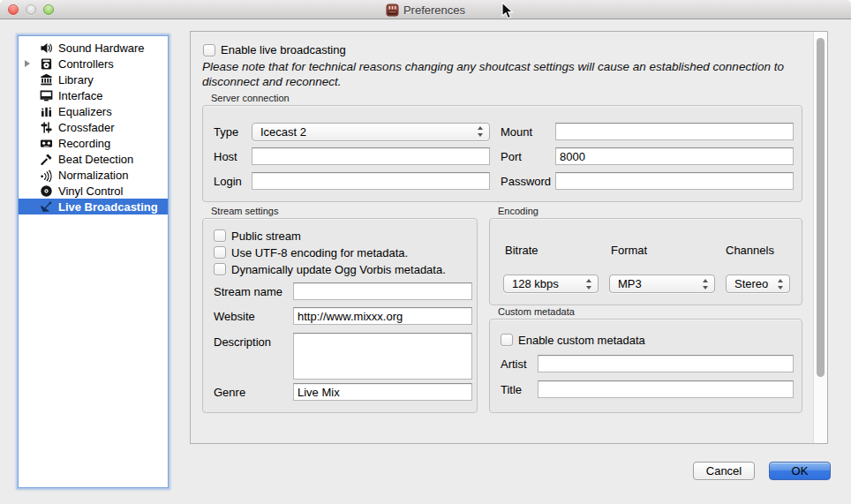 The height and width of the screenshot is (504, 851). I want to click on use-utf-8-encoding-for-metadata-label: Use UTF-8 encoding for metadata., so click(320, 252).